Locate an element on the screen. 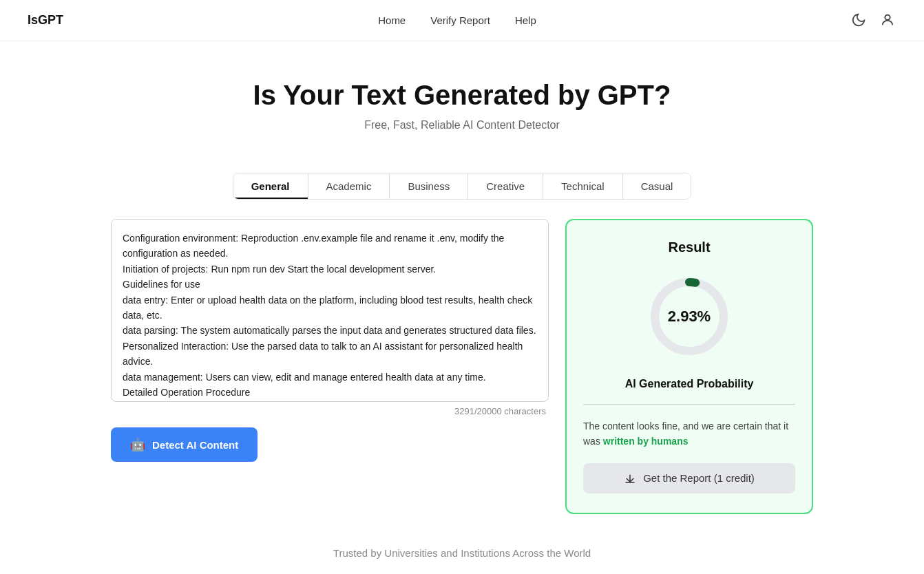 The height and width of the screenshot is (574, 924). tab-academic: Academic is located at coordinates (350, 186).